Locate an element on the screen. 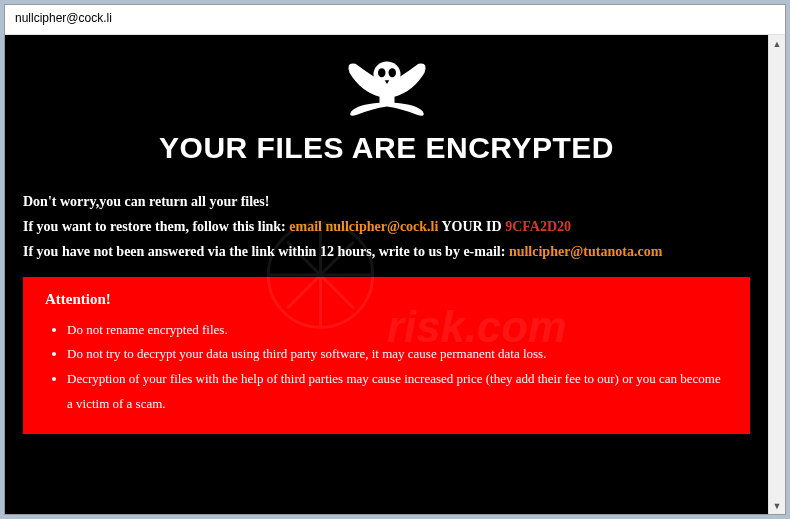 Image resolution: width=790 pixels, height=519 pixels. line-3-prefix: If you have not been answered via the li… is located at coordinates (266, 252).